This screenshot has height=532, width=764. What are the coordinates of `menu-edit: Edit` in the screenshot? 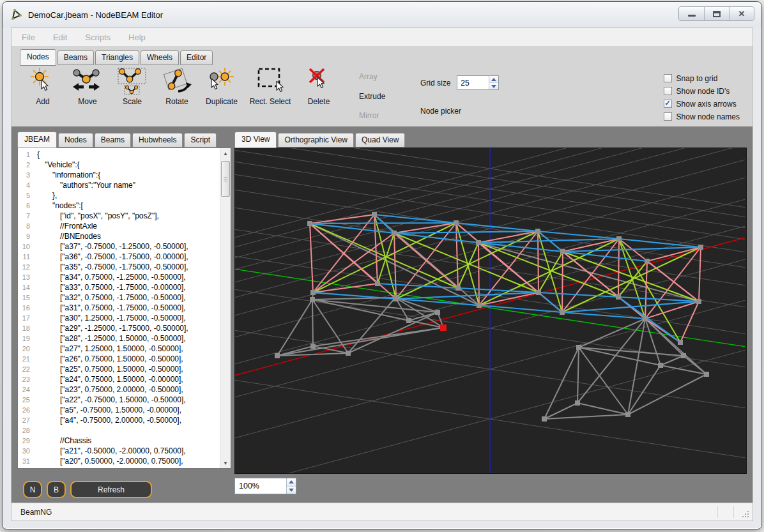 It's located at (60, 37).